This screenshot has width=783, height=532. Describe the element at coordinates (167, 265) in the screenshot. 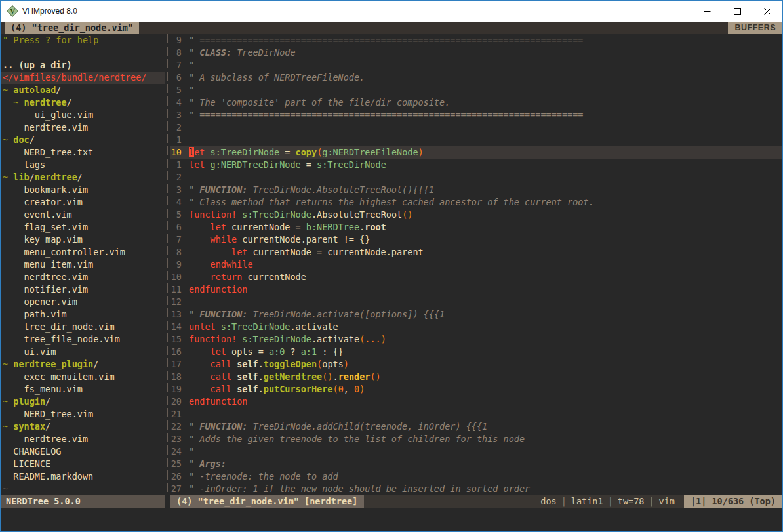

I see `window-separator` at that location.